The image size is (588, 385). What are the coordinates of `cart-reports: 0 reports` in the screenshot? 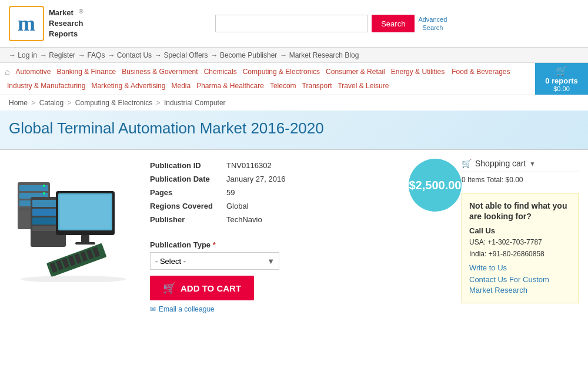 It's located at (562, 81).